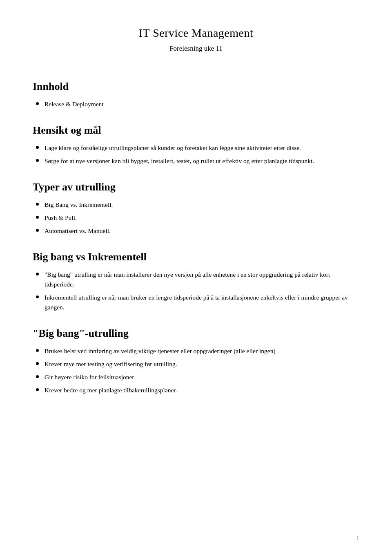 Image resolution: width=392 pixels, height=555 pixels. What do you see at coordinates (196, 333) in the screenshot?
I see `bigbang-utrulling-heading: "Big bang"-utrulling` at bounding box center [196, 333].